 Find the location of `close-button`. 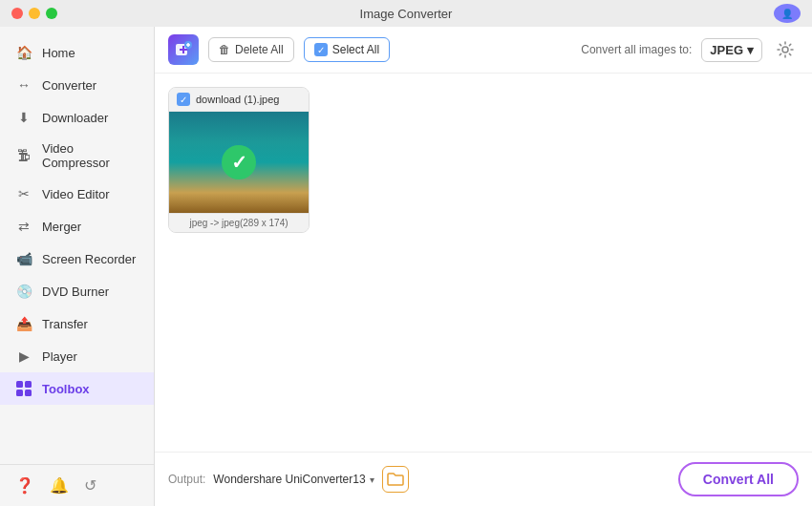

close-button is located at coordinates (17, 13).